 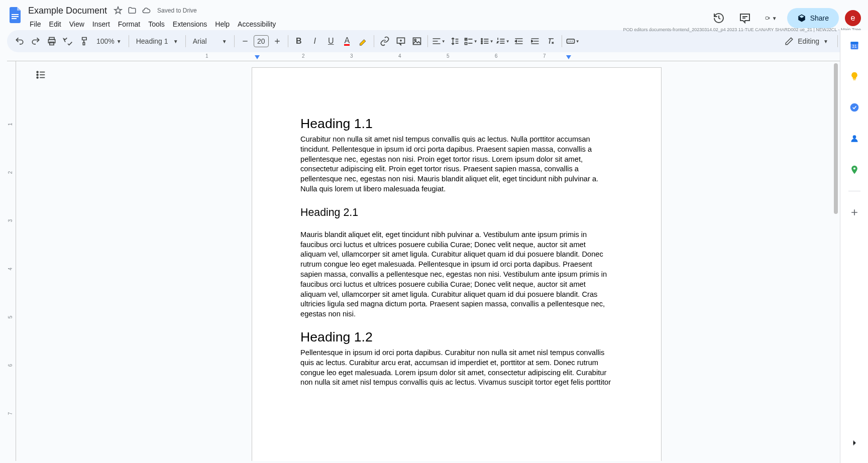 I want to click on indent-decrease-button, so click(x=519, y=41).